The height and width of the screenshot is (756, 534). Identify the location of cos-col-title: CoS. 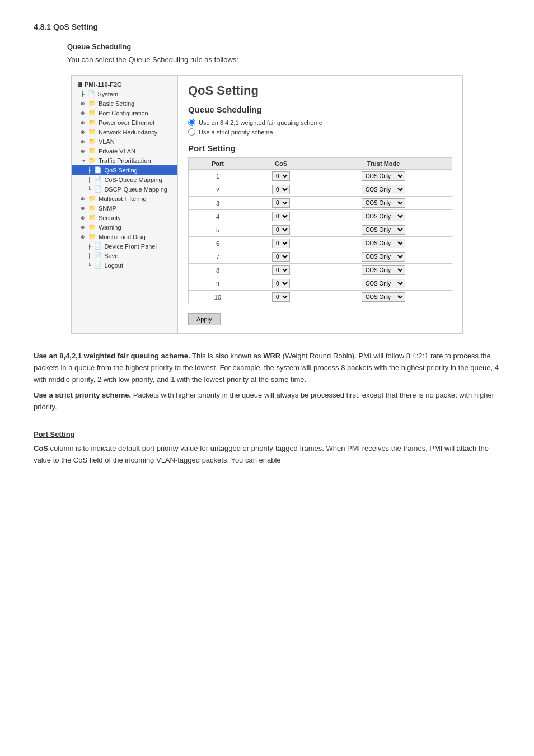
(41, 448).